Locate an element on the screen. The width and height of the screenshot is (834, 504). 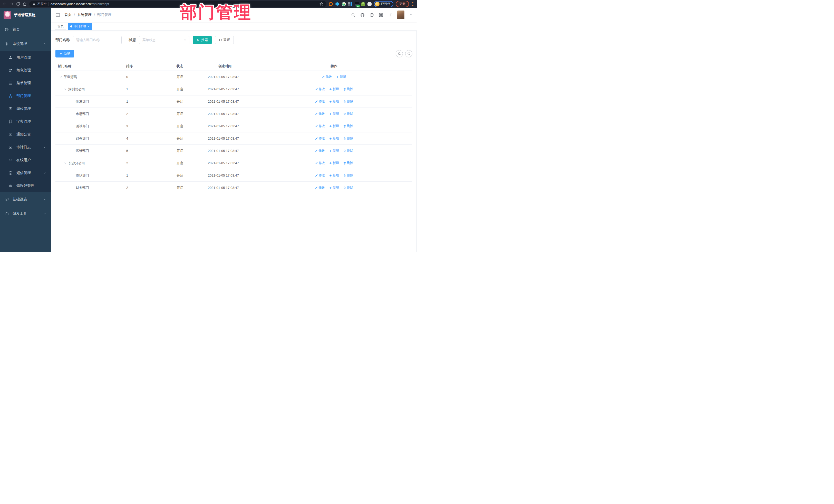
toggle-search-button is located at coordinates (399, 53).